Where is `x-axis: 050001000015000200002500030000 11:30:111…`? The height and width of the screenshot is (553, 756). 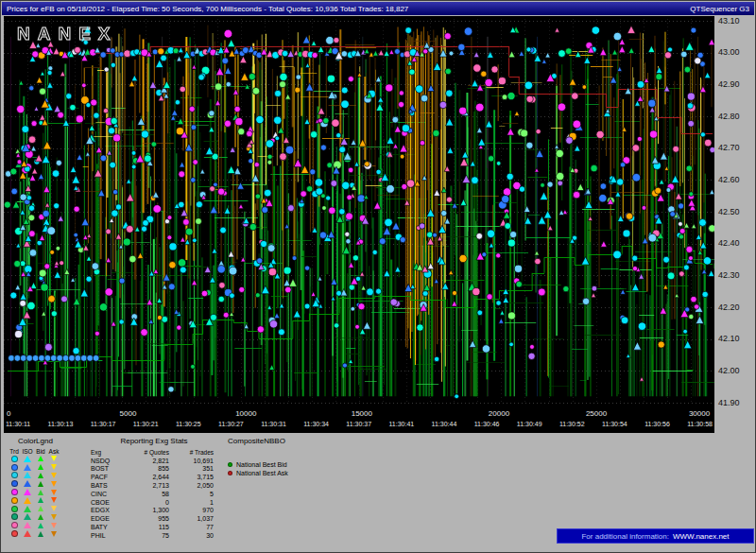
x-axis: 050001000015000200002500030000 11:30:111… is located at coordinates (359, 420).